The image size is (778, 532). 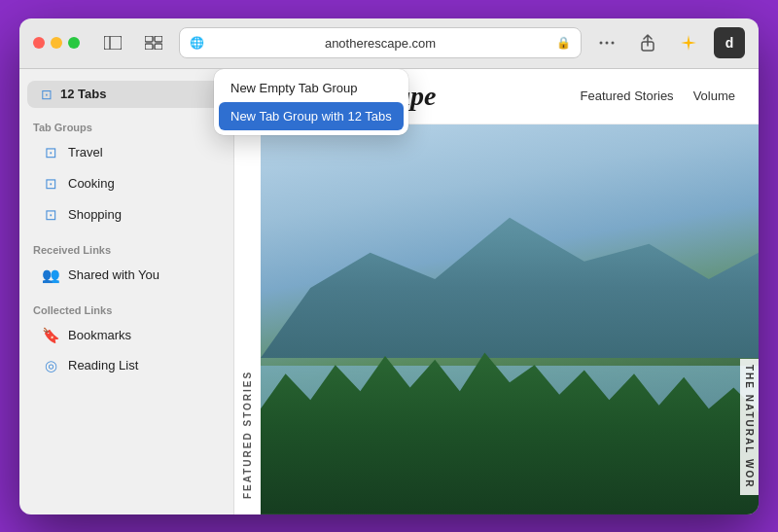 I want to click on sidebar-item-bookmarks: 🔖 Bookmarks, so click(x=126, y=336).